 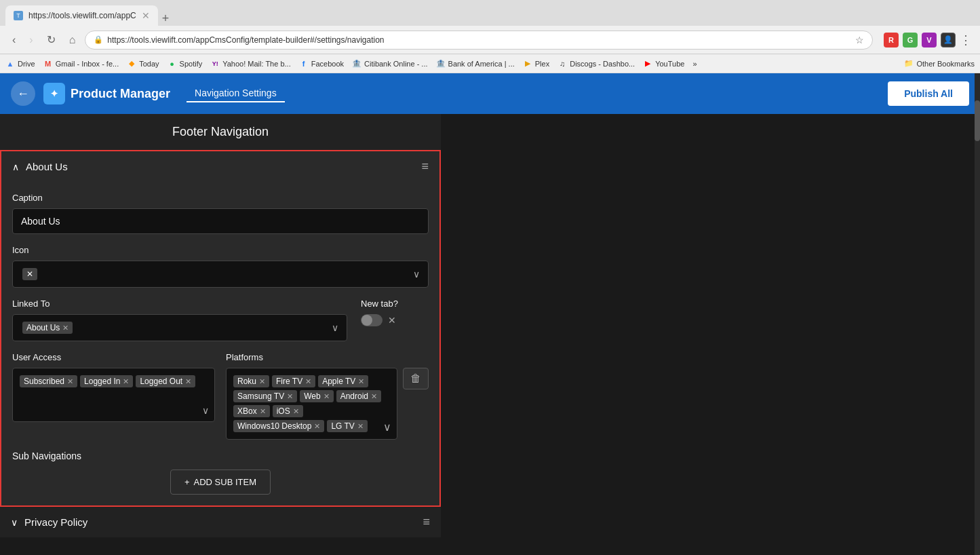 What do you see at coordinates (220, 320) in the screenshot?
I see `linked-to-row: Linked To About Us ✕ ∨ New tab?` at bounding box center [220, 320].